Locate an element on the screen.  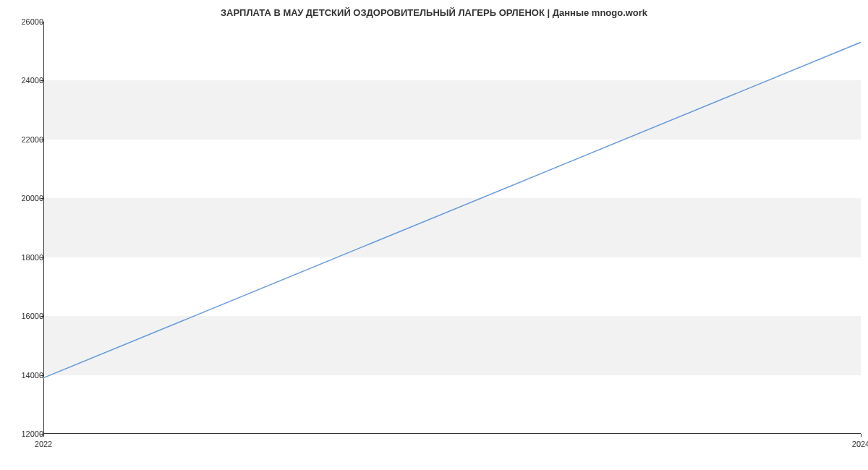
y-tick-label: 26000 is located at coordinates (25, 22).